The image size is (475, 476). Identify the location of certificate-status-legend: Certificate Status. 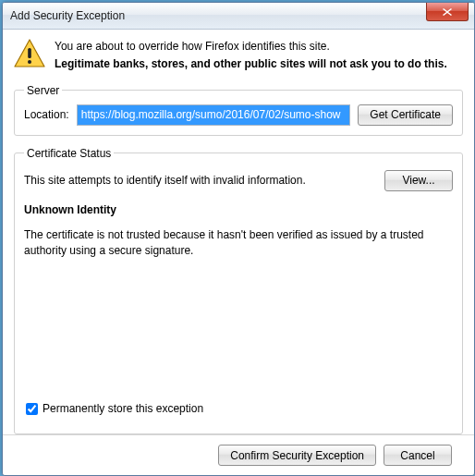
(68, 153).